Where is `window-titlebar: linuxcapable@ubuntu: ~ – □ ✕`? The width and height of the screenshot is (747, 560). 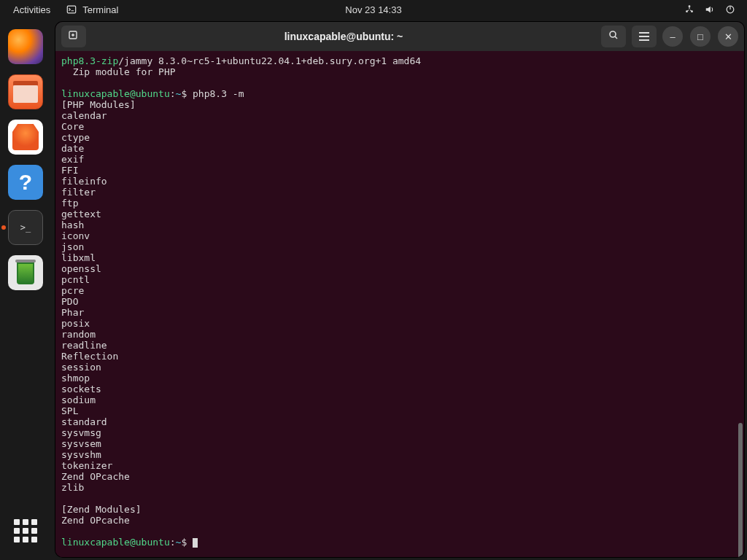 window-titlebar: linuxcapable@ubuntu: ~ – □ ✕ is located at coordinates (400, 36).